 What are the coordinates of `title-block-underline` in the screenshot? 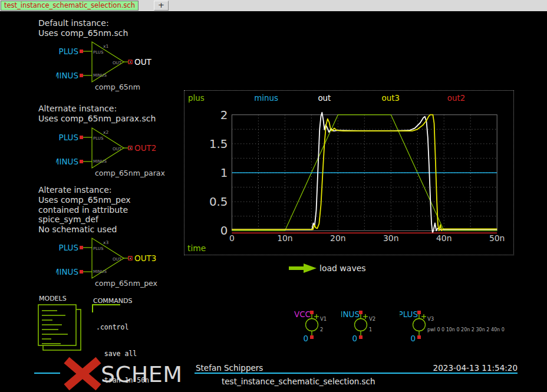 It's located at (356, 373).